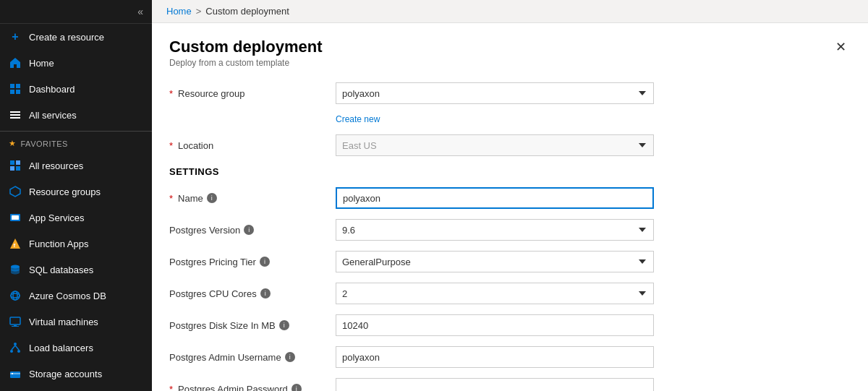 This screenshot has width=868, height=391. I want to click on virtual-machines-icon, so click(15, 322).